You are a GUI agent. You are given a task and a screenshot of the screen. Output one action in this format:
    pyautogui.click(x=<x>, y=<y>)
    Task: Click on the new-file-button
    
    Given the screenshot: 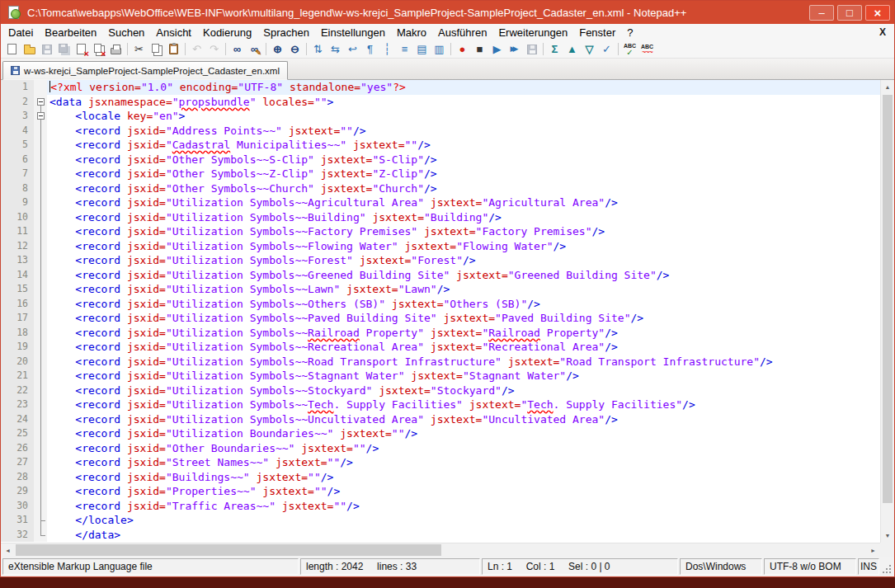 What is the action you would take?
    pyautogui.click(x=12, y=49)
    